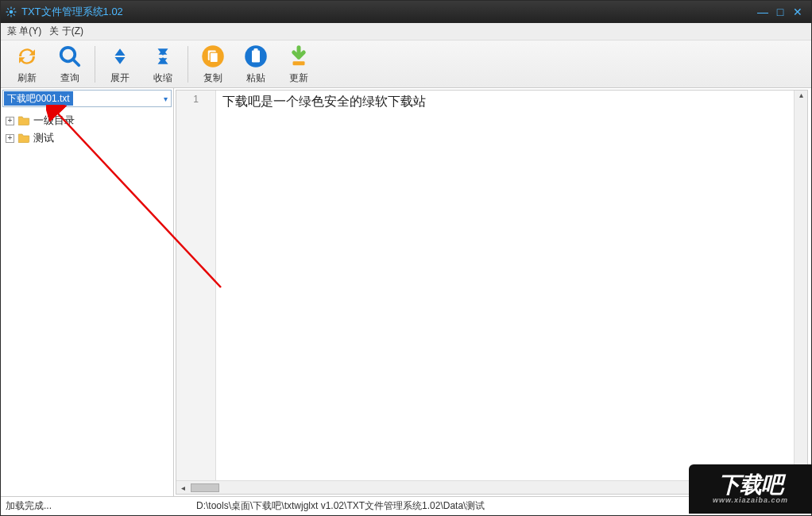  I want to click on expand-button: 展开, so click(120, 64).